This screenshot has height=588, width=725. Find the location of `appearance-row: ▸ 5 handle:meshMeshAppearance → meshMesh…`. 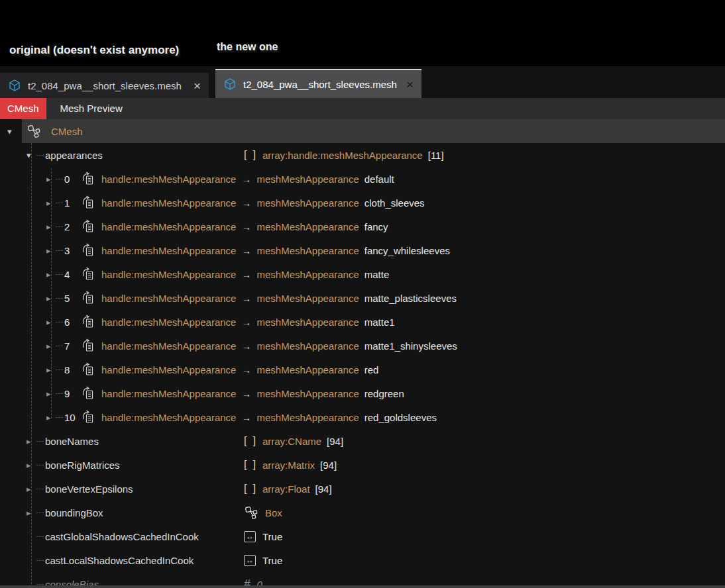

appearance-row: ▸ 5 handle:meshMeshAppearance → meshMesh… is located at coordinates (362, 298).